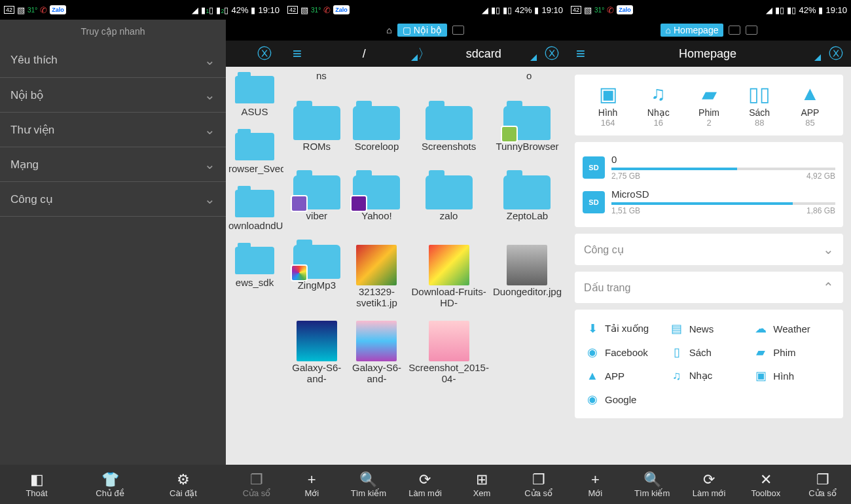 This screenshot has height=504, width=851. I want to click on settings-button: ⚙Cài đặt, so click(183, 484).